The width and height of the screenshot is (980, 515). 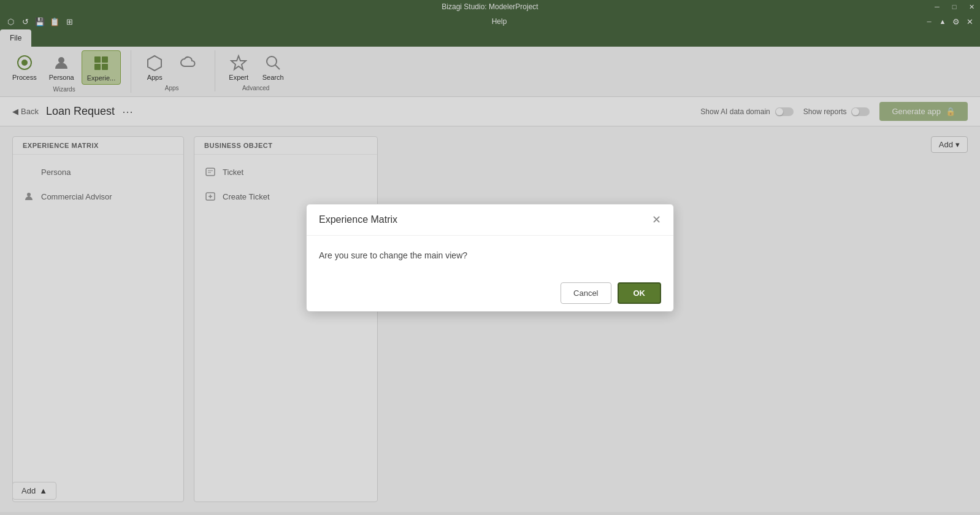 What do you see at coordinates (393, 255) in the screenshot?
I see `dialog-message: Are you sure to change the main view?` at bounding box center [393, 255].